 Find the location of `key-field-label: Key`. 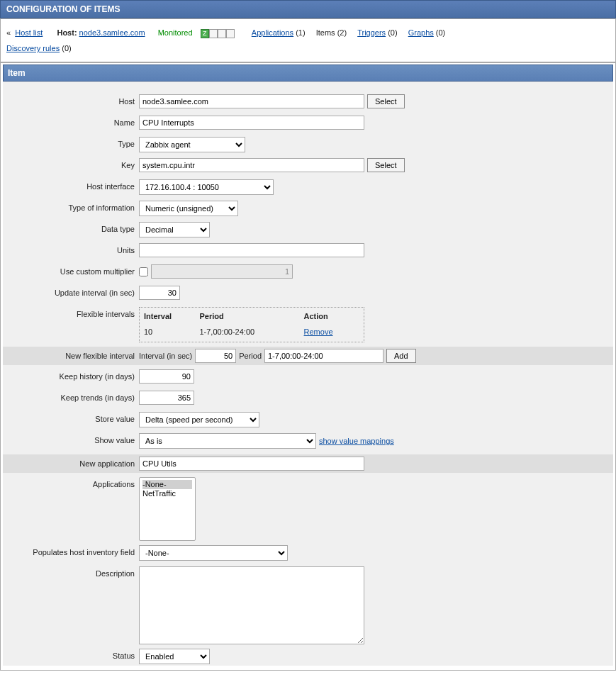

key-field-label: Key is located at coordinates (71, 164).